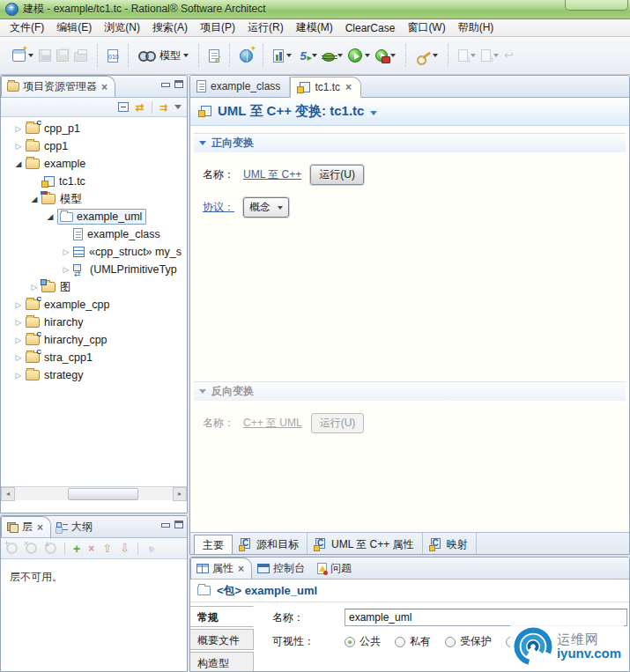 The height and width of the screenshot is (672, 630). What do you see at coordinates (26, 28) in the screenshot?
I see `menu-file: 文件(F)` at bounding box center [26, 28].